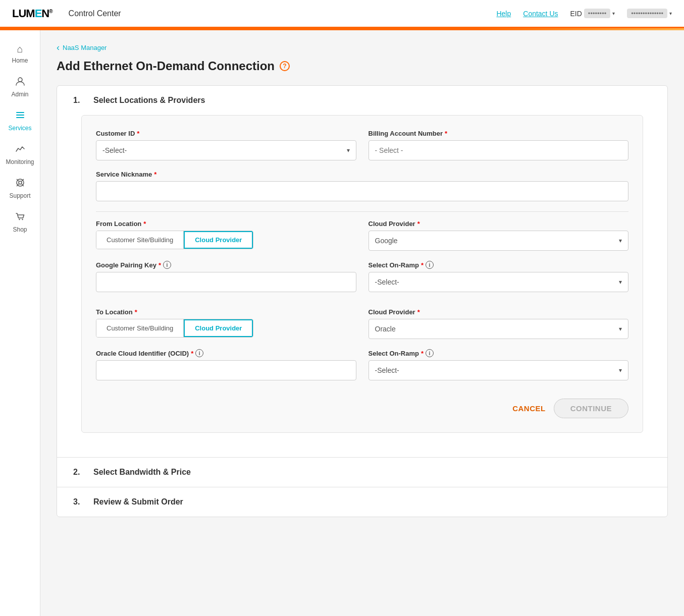 This screenshot has height=616, width=684. What do you see at coordinates (20, 222) in the screenshot?
I see `sidebar-item-shop: Shop` at bounding box center [20, 222].